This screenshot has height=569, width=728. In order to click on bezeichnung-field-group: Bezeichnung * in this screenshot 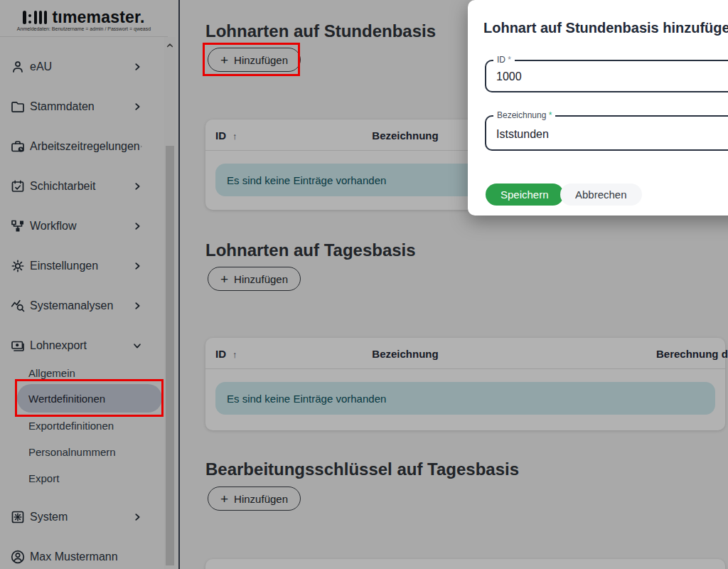, I will do `click(606, 133)`.